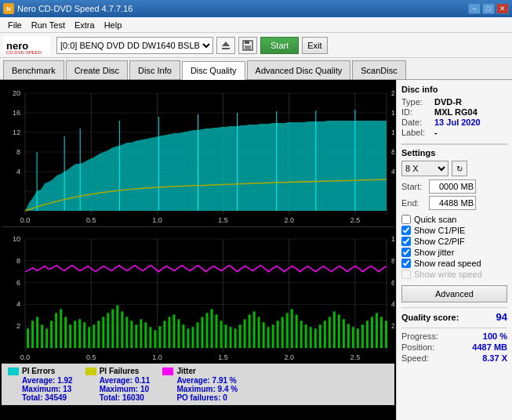 Image resolution: width=512 pixels, height=420 pixels. I want to click on tab-benchmark: Benchmark, so click(34, 70).